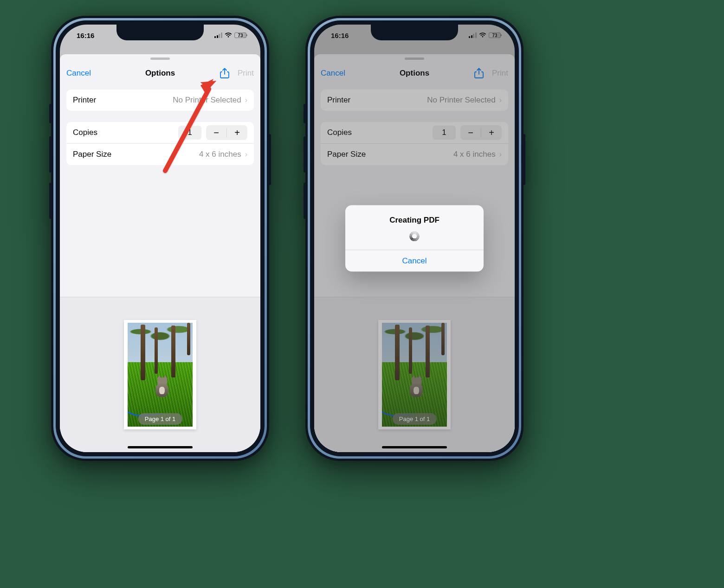  Describe the element at coordinates (160, 133) in the screenshot. I see `copies-row: Copies 1 − +` at that location.